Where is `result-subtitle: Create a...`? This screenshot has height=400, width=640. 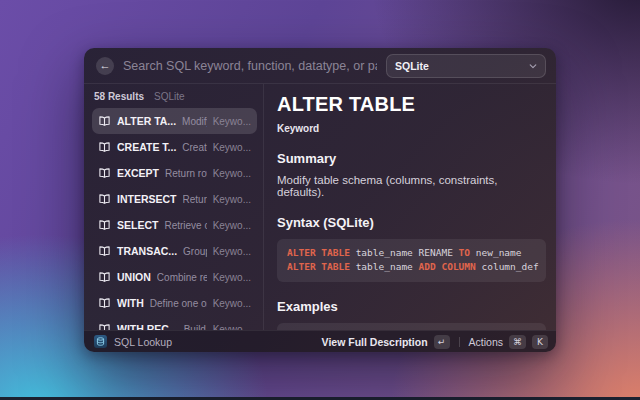 result-subtitle: Create a... is located at coordinates (194, 148).